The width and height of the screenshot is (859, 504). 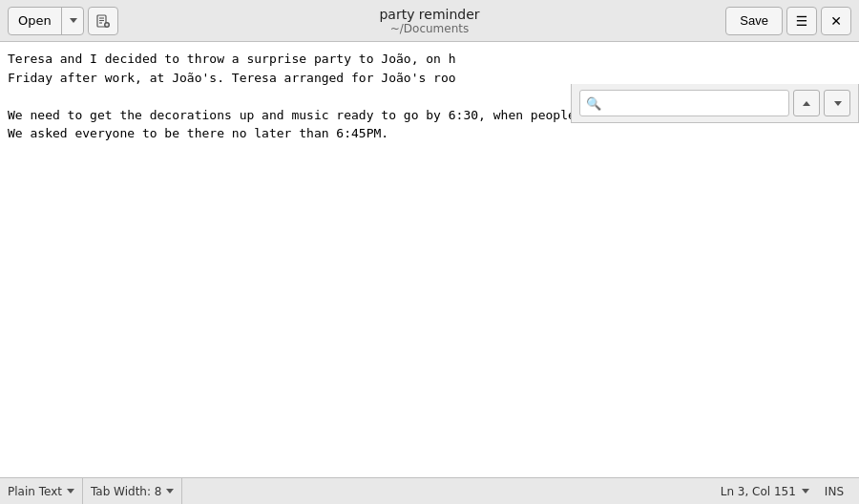 What do you see at coordinates (46, 491) in the screenshot?
I see `plain-text-selector: Plain Text` at bounding box center [46, 491].